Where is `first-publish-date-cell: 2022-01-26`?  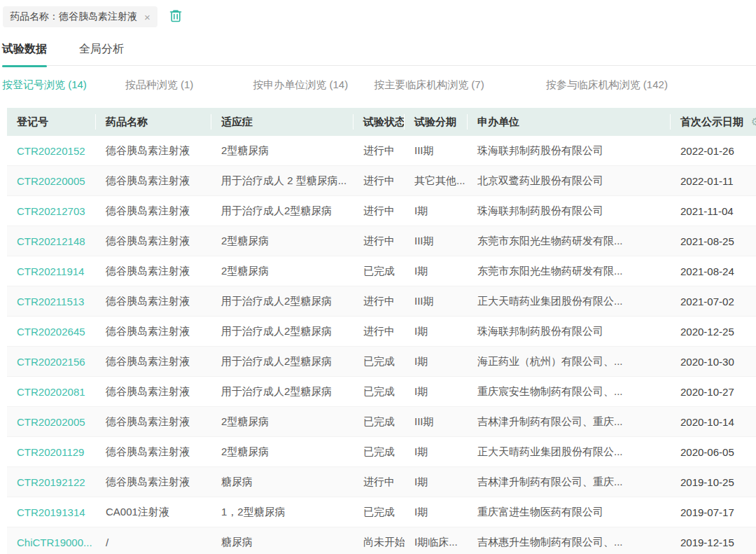 first-publish-date-cell: 2022-01-26 is located at coordinates (713, 151).